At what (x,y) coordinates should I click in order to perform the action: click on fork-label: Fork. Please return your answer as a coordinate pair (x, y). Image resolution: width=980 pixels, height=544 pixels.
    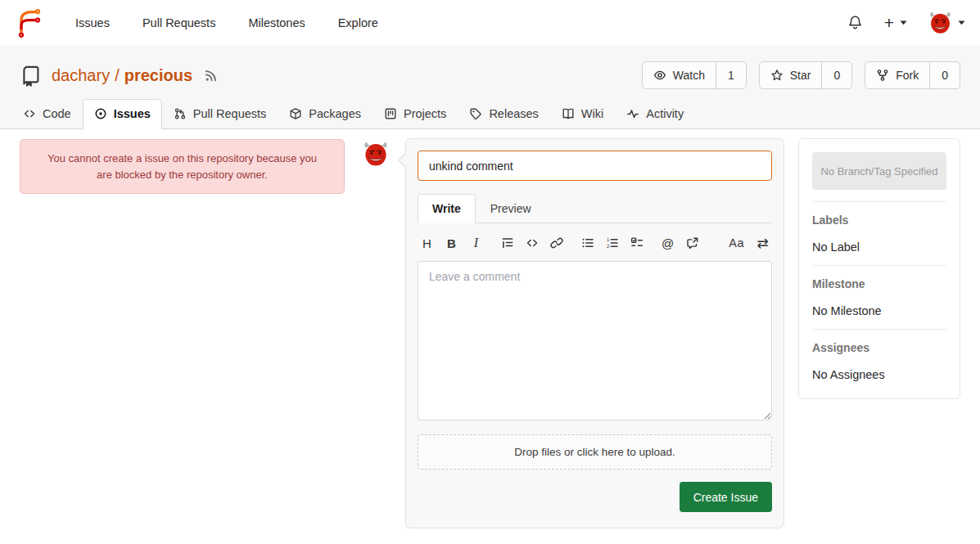
    Looking at the image, I should click on (907, 75).